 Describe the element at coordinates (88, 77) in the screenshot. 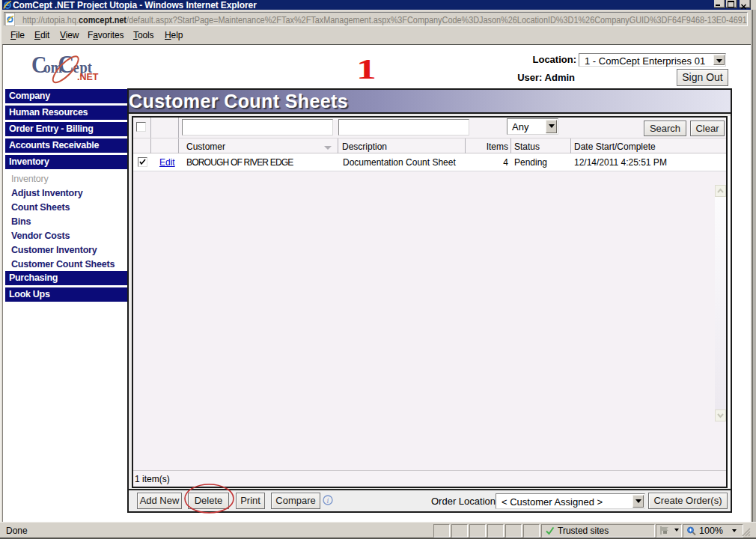

I see `svg-text: .NET` at that location.